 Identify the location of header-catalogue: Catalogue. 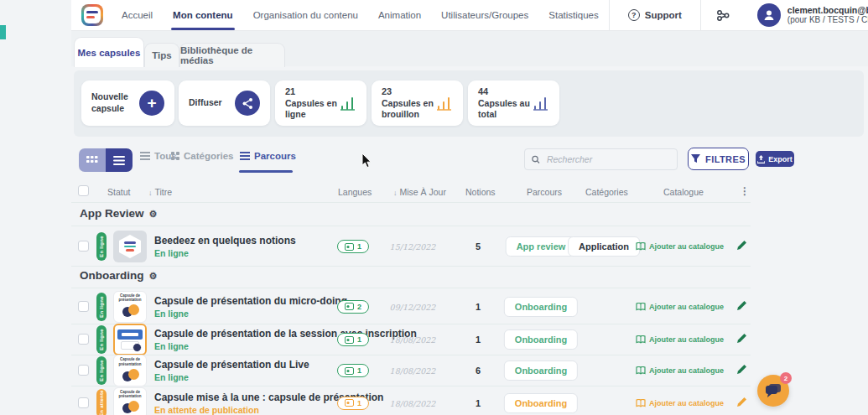
(683, 192).